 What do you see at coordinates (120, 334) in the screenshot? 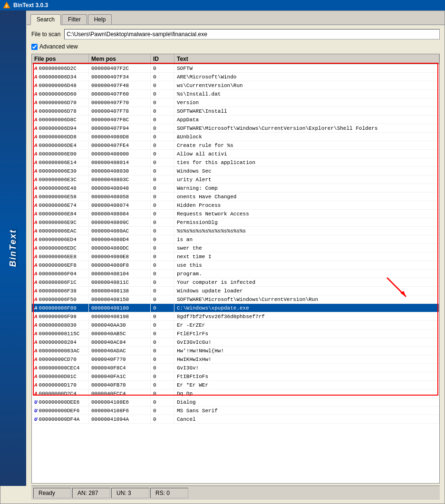
I see `cell-mempos: 0000040AB5C` at bounding box center [120, 334].